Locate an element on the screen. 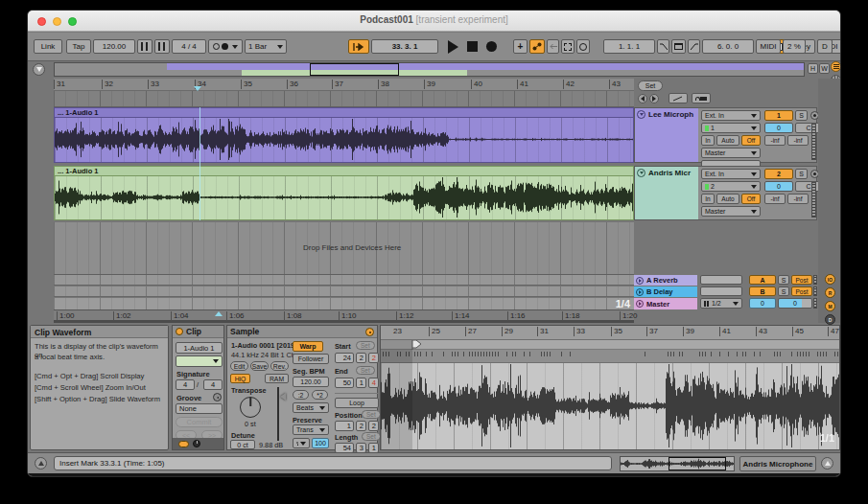 The width and height of the screenshot is (868, 504). clip-knob-icon is located at coordinates (197, 444).